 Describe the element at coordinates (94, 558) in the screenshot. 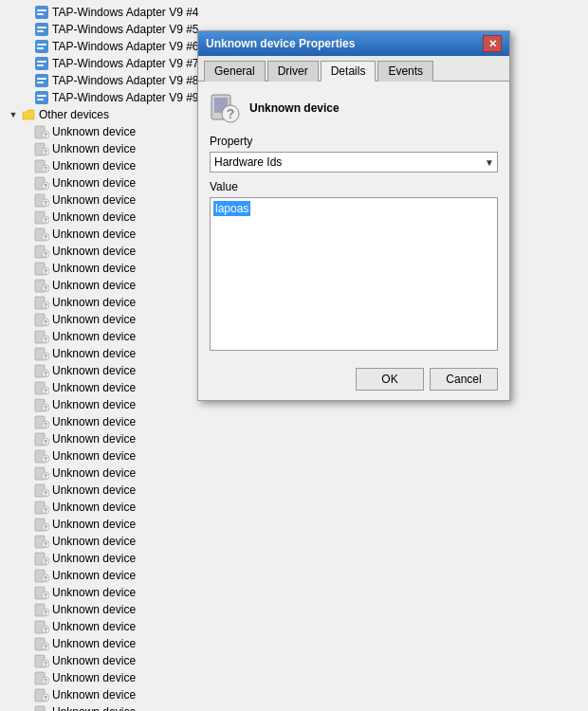

I see `unknown-device-label-25: Unknown device` at that location.